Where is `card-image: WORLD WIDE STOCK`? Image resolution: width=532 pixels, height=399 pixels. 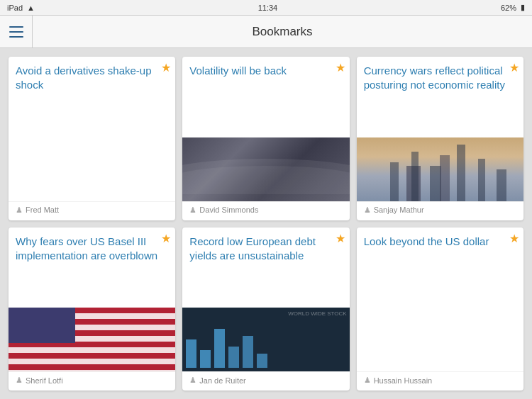
card-image: WORLD WIDE STOCK is located at coordinates (265, 339).